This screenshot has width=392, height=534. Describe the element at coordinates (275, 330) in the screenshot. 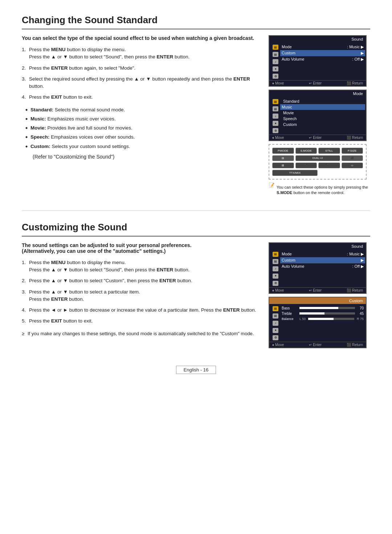

I see `icon-tools4: ✦` at that location.